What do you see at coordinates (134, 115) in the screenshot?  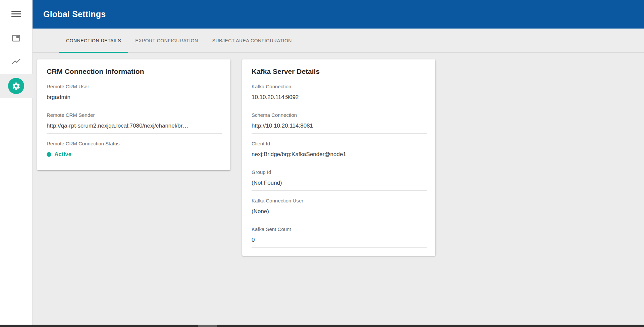 I see `crm-connection-card: CRM Connection Information Remote CRM Us…` at bounding box center [134, 115].